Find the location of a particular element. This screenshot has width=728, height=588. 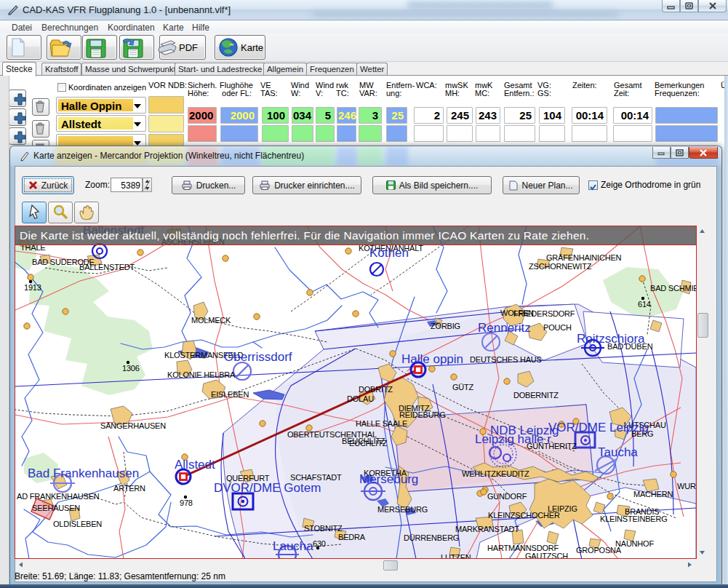

svg-text: 978 is located at coordinates (186, 503).